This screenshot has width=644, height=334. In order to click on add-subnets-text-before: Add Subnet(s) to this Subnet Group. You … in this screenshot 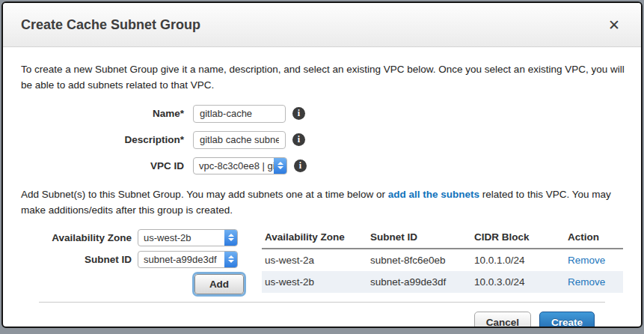, I will do `click(205, 195)`.